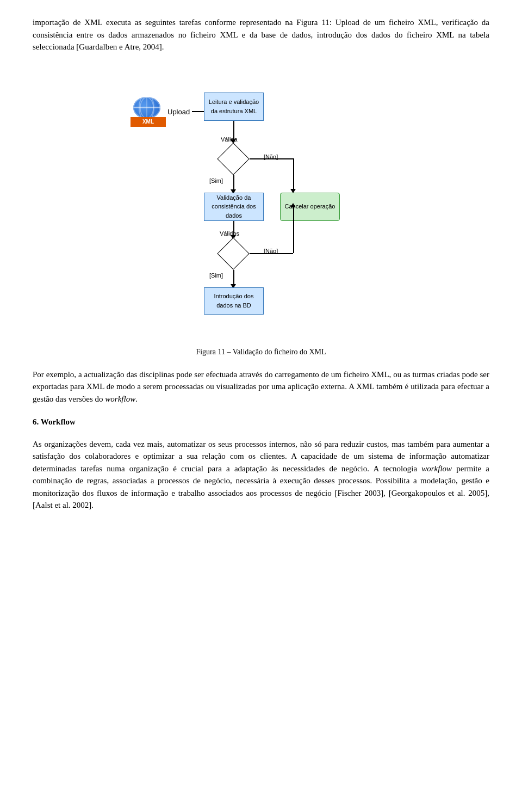  Describe the element at coordinates (261, 352) in the screenshot. I see `figure-caption: Figura 11 – Validação do ficheiro do XML` at that location.